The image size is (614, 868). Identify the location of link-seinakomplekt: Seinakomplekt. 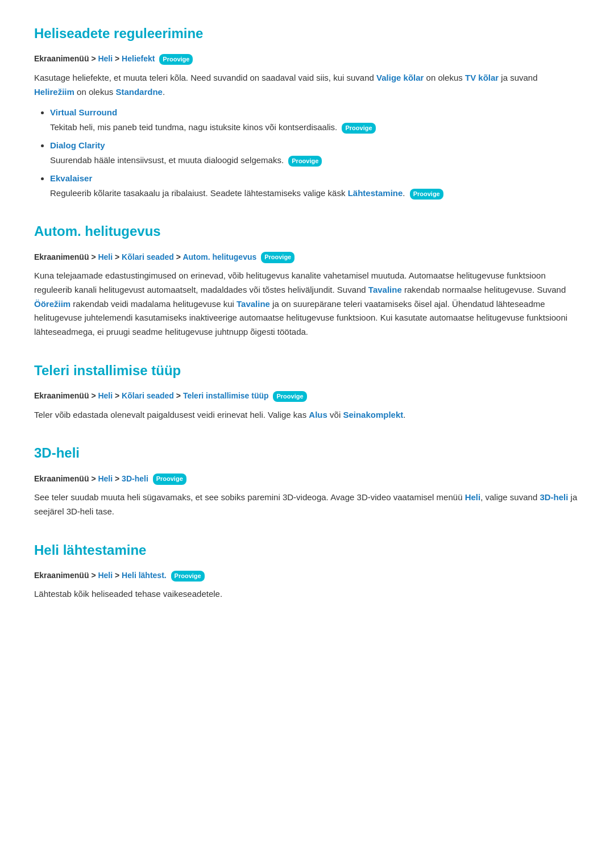
(373, 415).